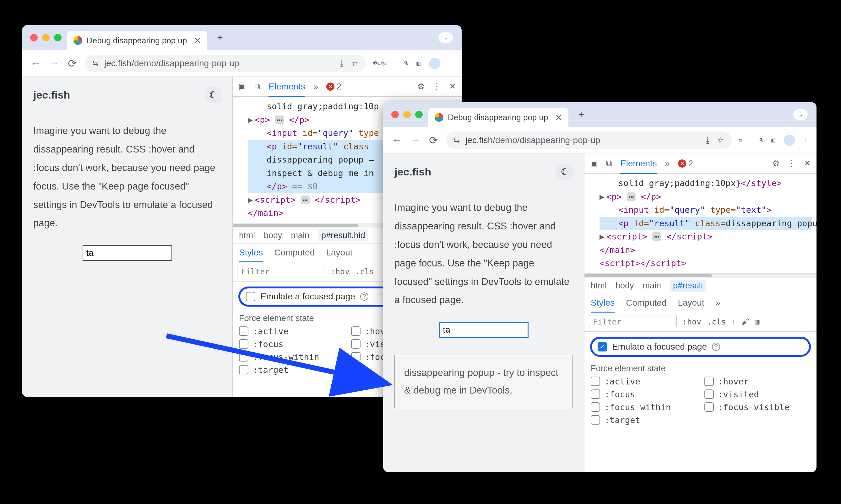  I want to click on extensions-icon: �użyt, so click(380, 63).